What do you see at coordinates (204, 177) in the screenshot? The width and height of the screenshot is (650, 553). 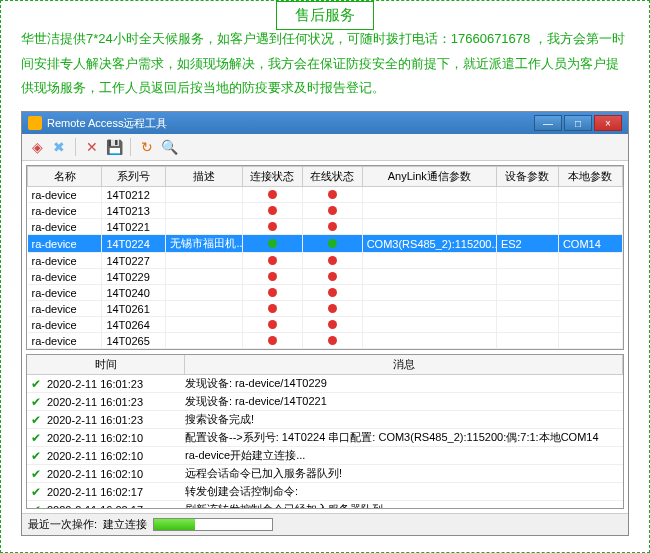 I see `column-header: 描述` at bounding box center [204, 177].